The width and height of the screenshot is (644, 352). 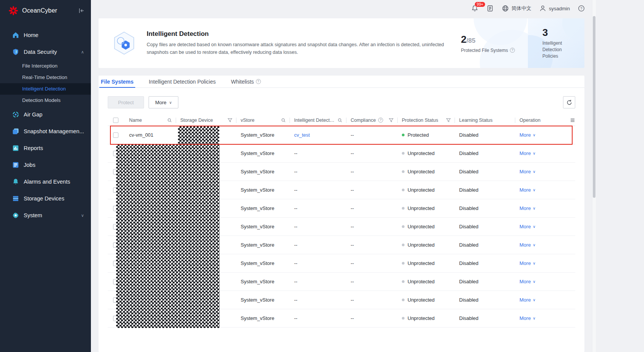 I want to click on sidebar-item-real-time-detection: Real-Time Detection, so click(x=45, y=78).